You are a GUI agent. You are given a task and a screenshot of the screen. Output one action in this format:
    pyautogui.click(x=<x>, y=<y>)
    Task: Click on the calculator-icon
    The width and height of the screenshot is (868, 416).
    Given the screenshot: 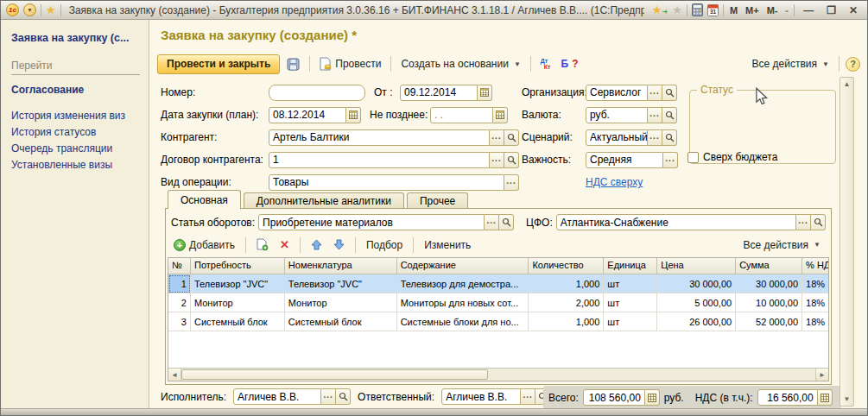 What is the action you would take?
    pyautogui.click(x=698, y=10)
    